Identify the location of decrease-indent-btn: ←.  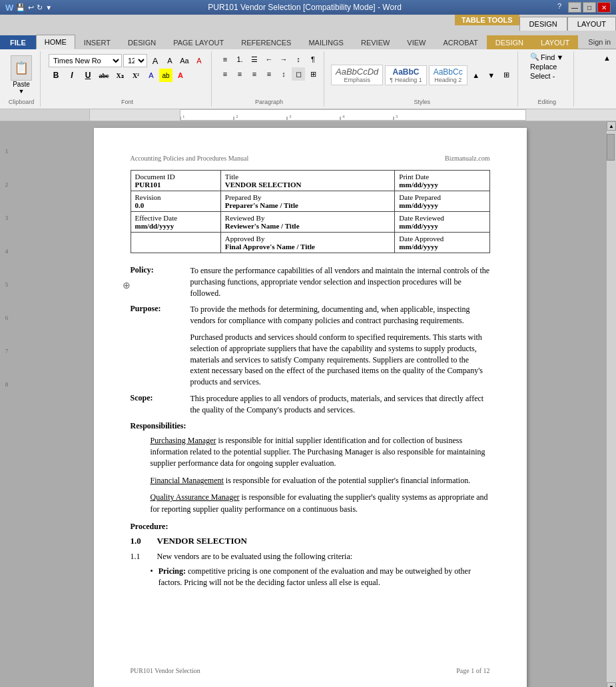
(269, 59).